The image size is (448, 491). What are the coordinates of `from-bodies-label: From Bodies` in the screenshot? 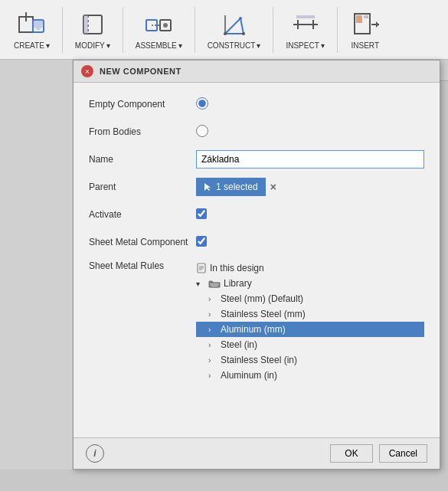 It's located at (142, 132).